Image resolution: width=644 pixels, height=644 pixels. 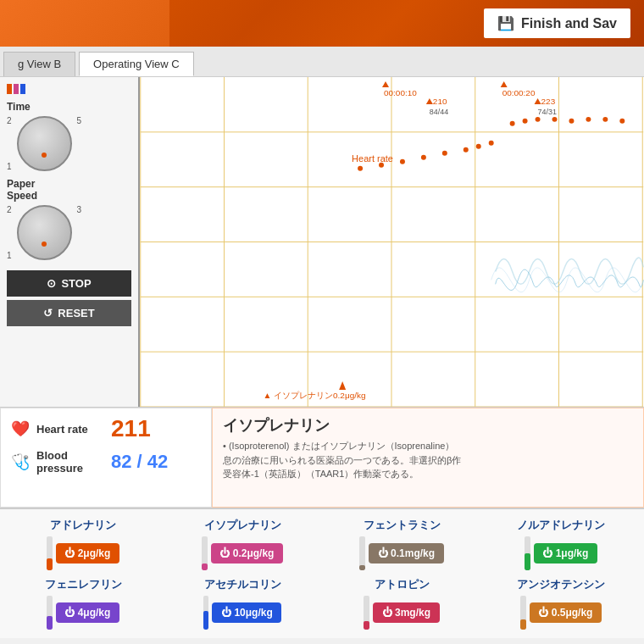 I want to click on drug-item-7: アンジオテンシン⏻ 0.5μg/kg, so click(x=561, y=603).